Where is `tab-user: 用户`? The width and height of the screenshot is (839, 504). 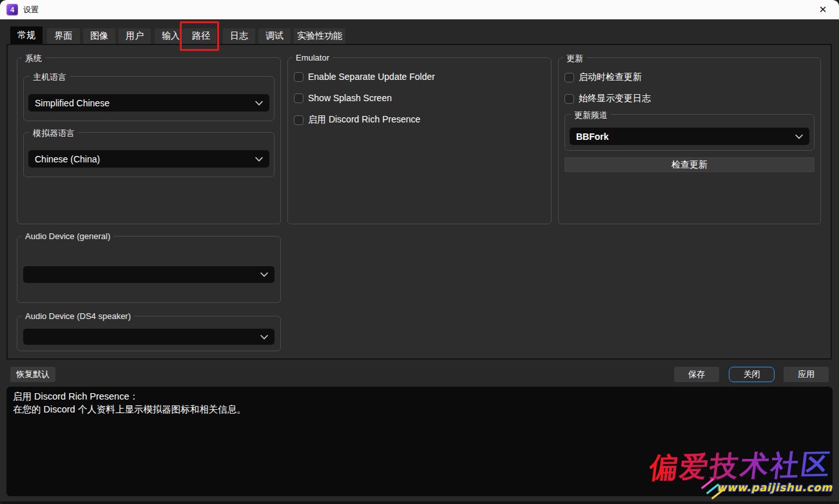
tab-user: 用户 is located at coordinates (135, 36).